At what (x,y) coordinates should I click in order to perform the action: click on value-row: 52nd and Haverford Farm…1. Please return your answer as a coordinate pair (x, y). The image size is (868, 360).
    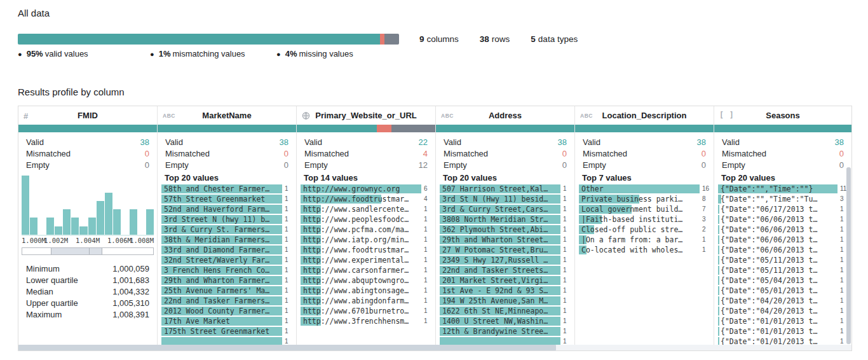
    Looking at the image, I should click on (227, 210).